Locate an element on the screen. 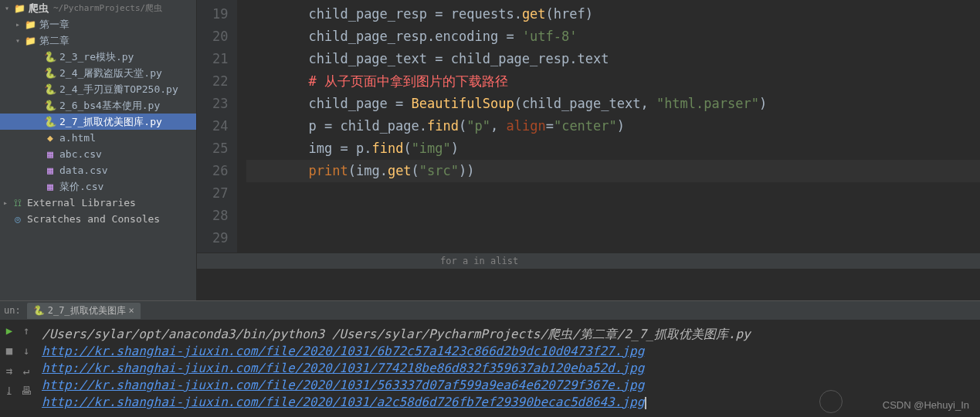 This screenshot has width=980, height=417. stop-icon: ■ is located at coordinates (9, 351).